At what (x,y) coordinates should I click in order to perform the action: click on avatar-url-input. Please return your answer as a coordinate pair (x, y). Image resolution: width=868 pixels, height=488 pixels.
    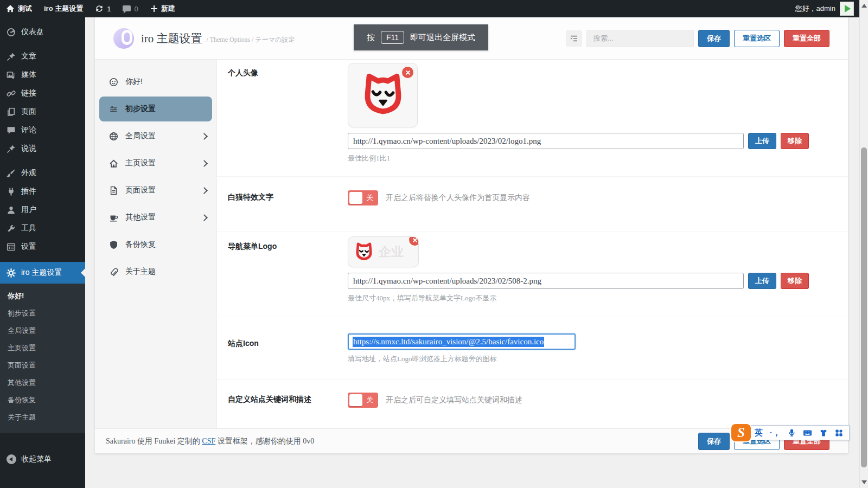
    Looking at the image, I should click on (546, 141).